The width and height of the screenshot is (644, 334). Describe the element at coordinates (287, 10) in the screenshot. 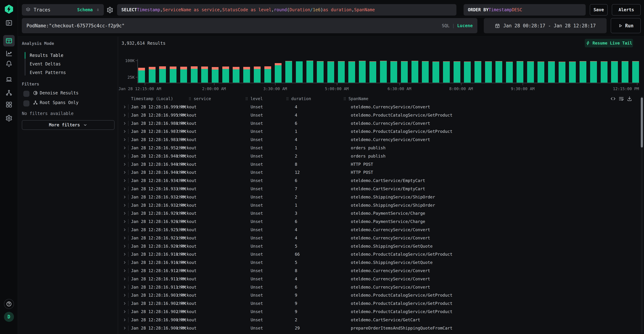

I see `sql-select-input: SELECT Timestamp, ServiceName as service…` at that location.